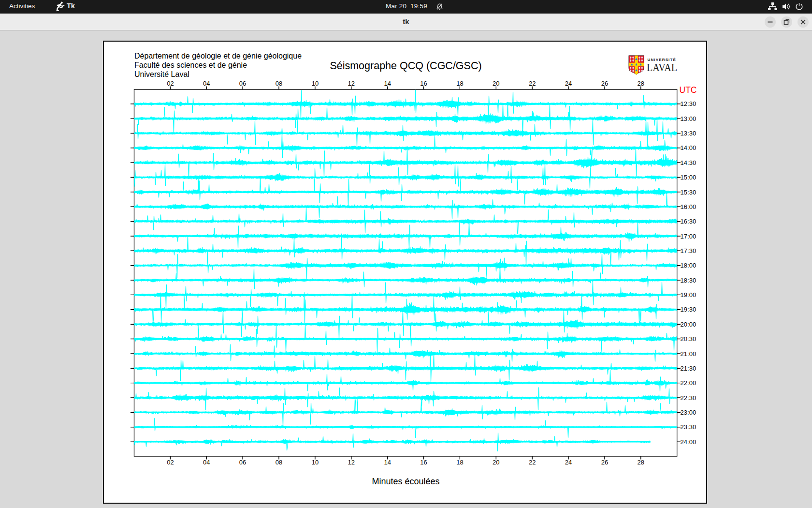  Describe the element at coordinates (688, 310) in the screenshot. I see `svg-text: 19:30` at that location.